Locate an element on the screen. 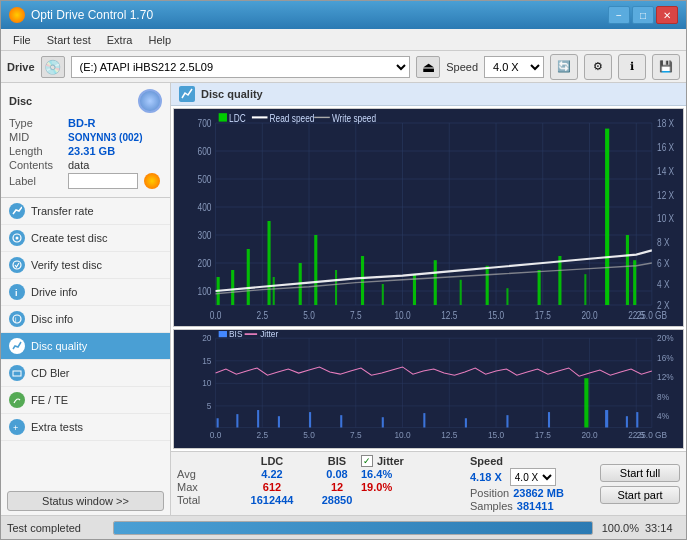 This screenshot has width=687, height=540. sidebar-item-verify-test-disc: Verify test disc is located at coordinates (86, 266).